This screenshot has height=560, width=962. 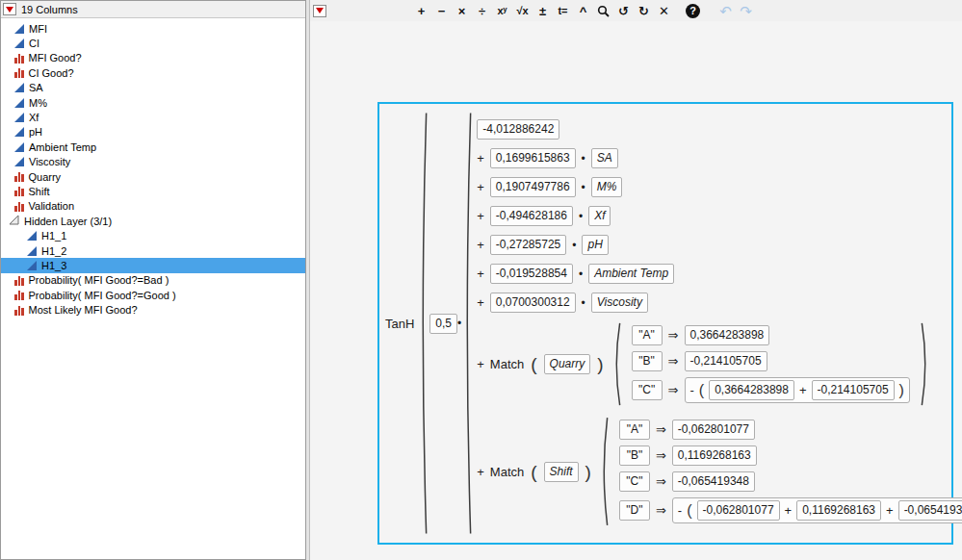 What do you see at coordinates (153, 73) in the screenshot?
I see `column-ci-good: CI Good?` at bounding box center [153, 73].